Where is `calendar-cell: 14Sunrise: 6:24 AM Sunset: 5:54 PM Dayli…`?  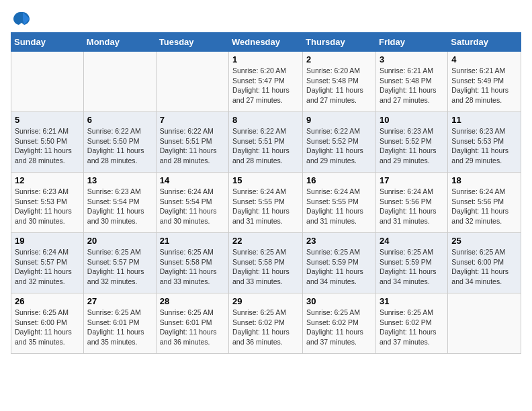
calendar-cell: 14Sunrise: 6:24 AM Sunset: 5:54 PM Dayli… is located at coordinates (192, 203).